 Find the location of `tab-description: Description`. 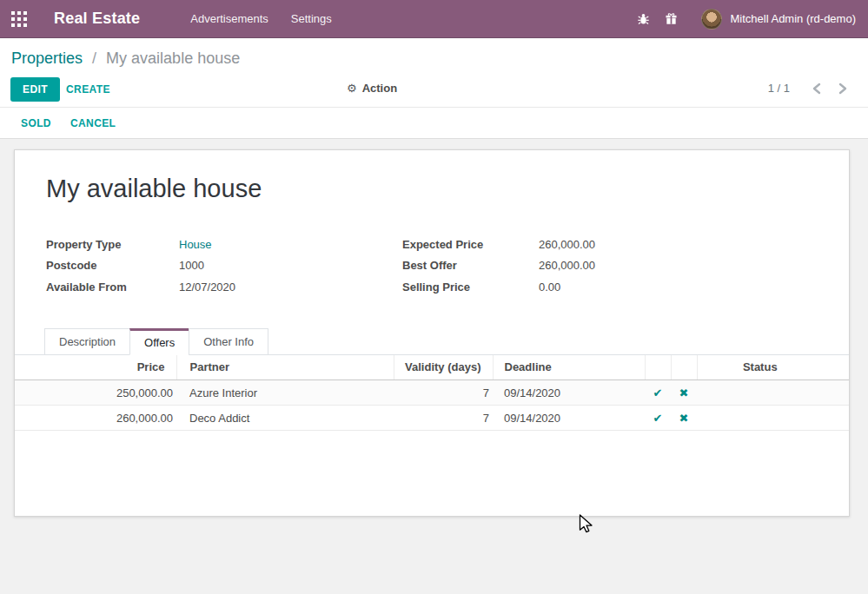

tab-description: Description is located at coordinates (87, 342).